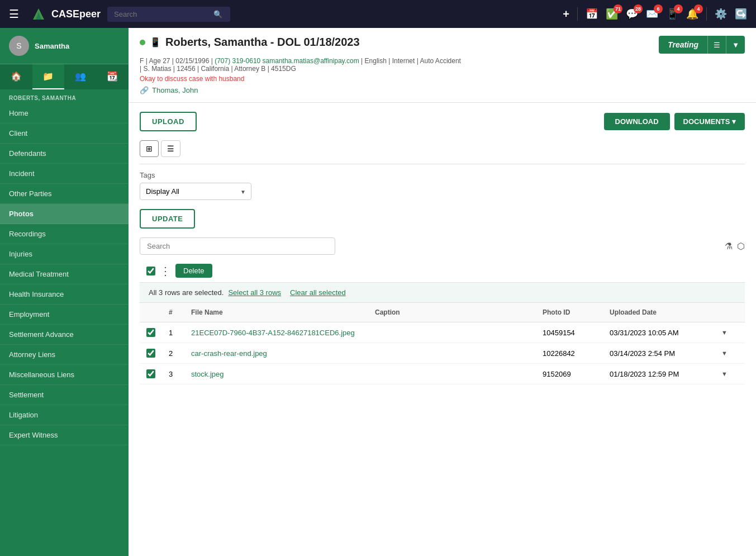 This screenshot has width=756, height=556. Describe the element at coordinates (19, 46) in the screenshot. I see `avatar: S` at that location.